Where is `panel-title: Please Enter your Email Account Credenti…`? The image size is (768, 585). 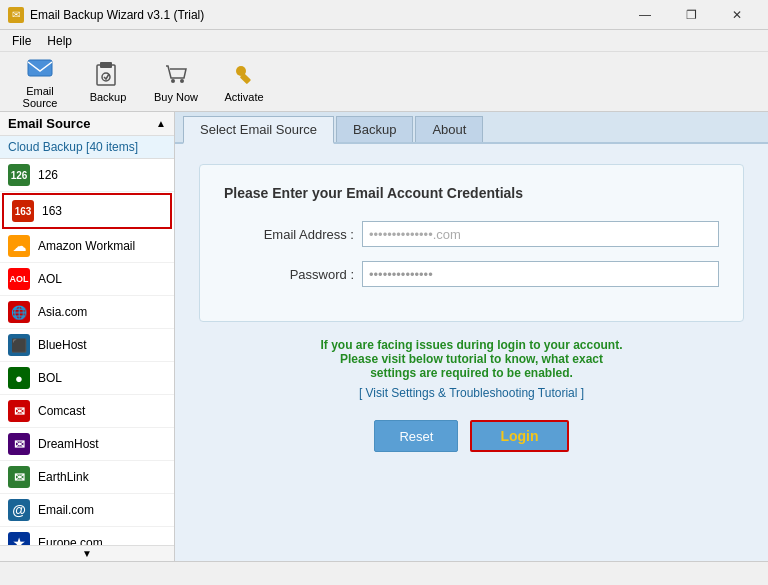 panel-title: Please Enter your Email Account Credenti… is located at coordinates (472, 193).